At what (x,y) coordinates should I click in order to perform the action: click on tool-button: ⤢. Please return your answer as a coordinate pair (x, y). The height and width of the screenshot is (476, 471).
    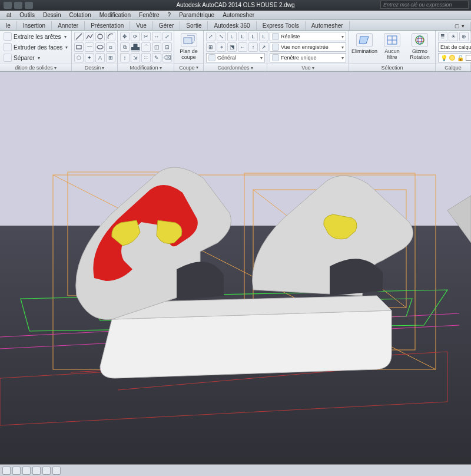
    Looking at the image, I should click on (167, 37).